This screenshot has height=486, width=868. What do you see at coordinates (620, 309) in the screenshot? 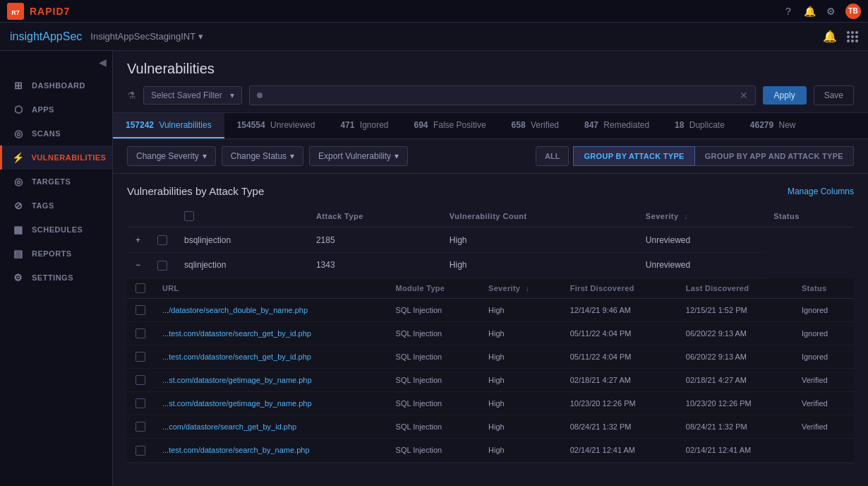
I see `sub-first-disc-cell-0: 12/14/21 9:46 AM` at bounding box center [620, 309].